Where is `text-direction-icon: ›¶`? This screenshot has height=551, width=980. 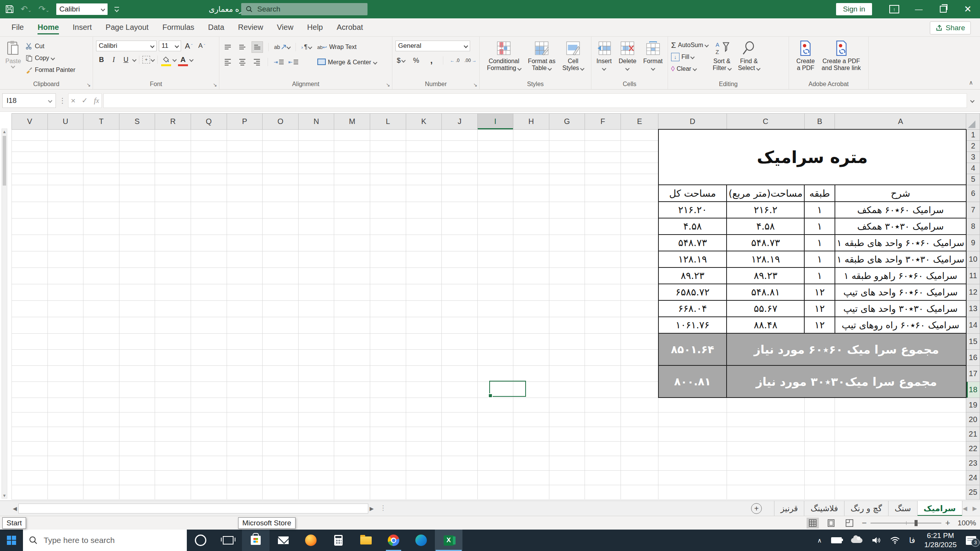
text-direction-icon: ›¶ is located at coordinates (307, 47).